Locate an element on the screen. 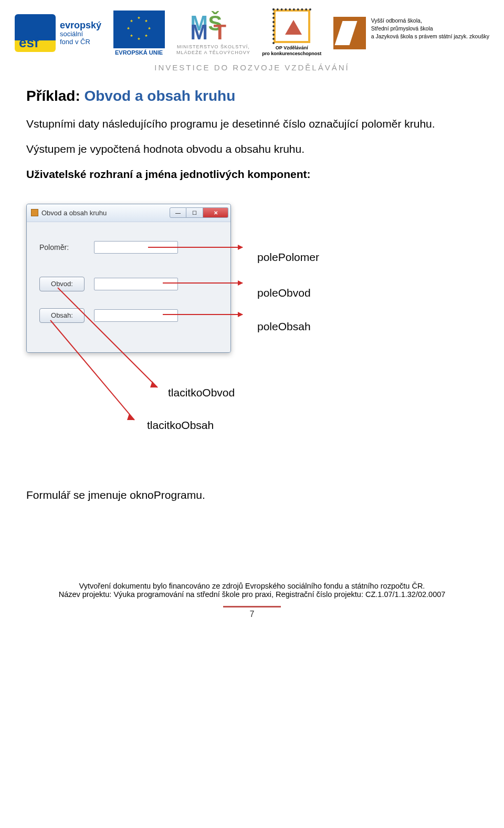 This screenshot has height=828, width=504. op-line2: pro konkurenceschopnost is located at coordinates (292, 54).